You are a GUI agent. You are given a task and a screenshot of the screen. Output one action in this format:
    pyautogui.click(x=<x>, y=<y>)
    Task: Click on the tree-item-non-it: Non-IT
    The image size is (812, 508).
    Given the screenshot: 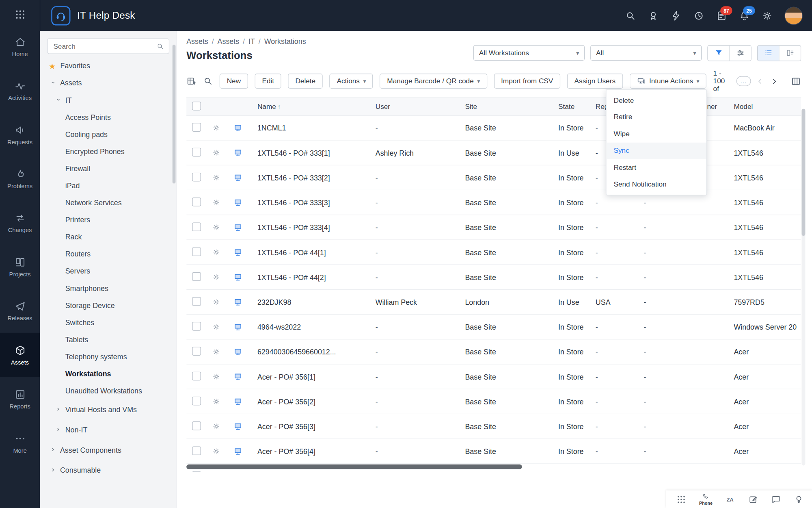 What is the action you would take?
    pyautogui.click(x=108, y=430)
    